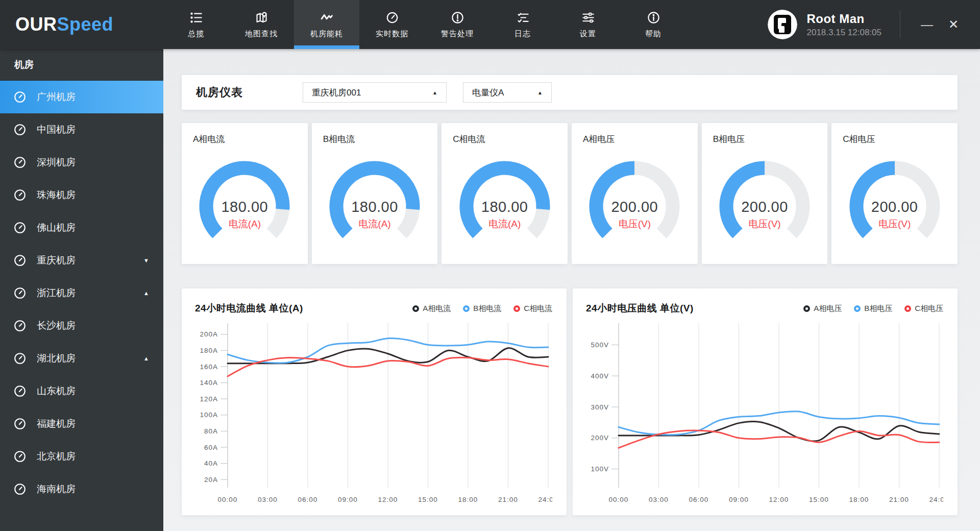  What do you see at coordinates (508, 499) in the screenshot?
I see `svg-text: 21:00` at bounding box center [508, 499].